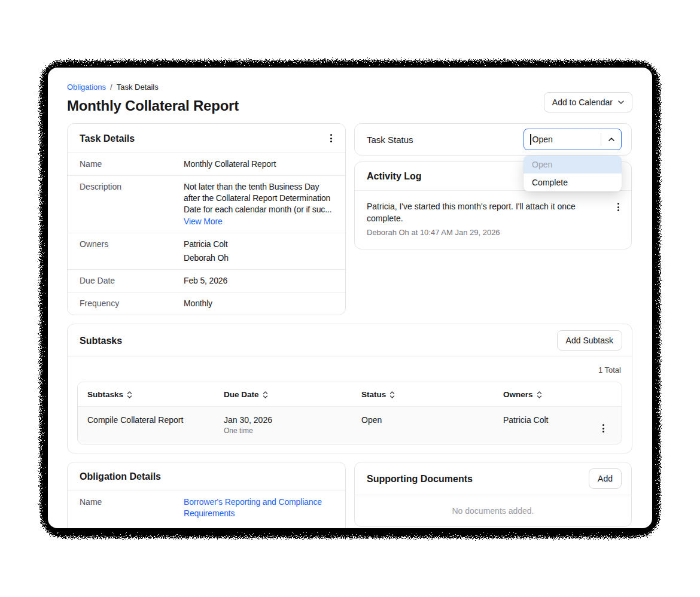  What do you see at coordinates (258, 164) in the screenshot?
I see `task-name-value: Monthly Collateral Report` at bounding box center [258, 164].